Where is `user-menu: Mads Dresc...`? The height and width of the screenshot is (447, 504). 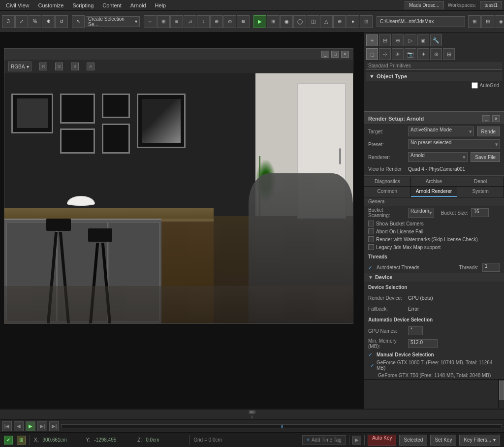
user-menu: Mads Dresc... is located at coordinates (424, 5).